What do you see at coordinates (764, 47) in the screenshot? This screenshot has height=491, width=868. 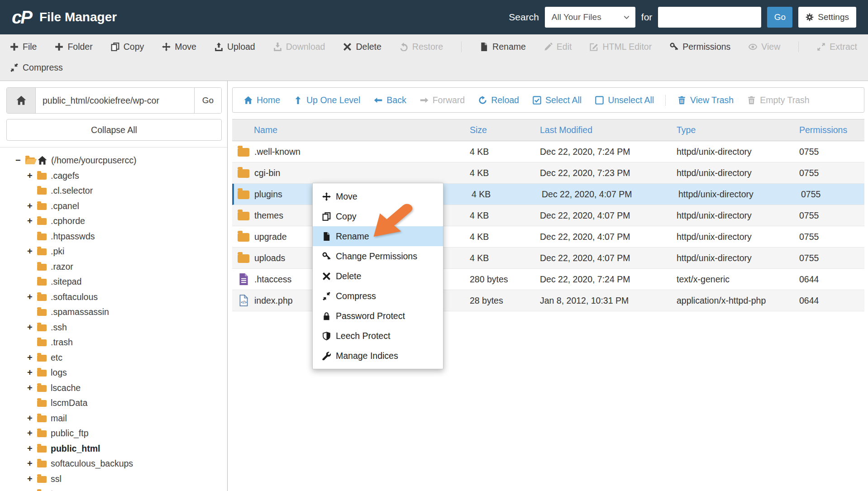 I see `toolbar-button: View` at bounding box center [764, 47].